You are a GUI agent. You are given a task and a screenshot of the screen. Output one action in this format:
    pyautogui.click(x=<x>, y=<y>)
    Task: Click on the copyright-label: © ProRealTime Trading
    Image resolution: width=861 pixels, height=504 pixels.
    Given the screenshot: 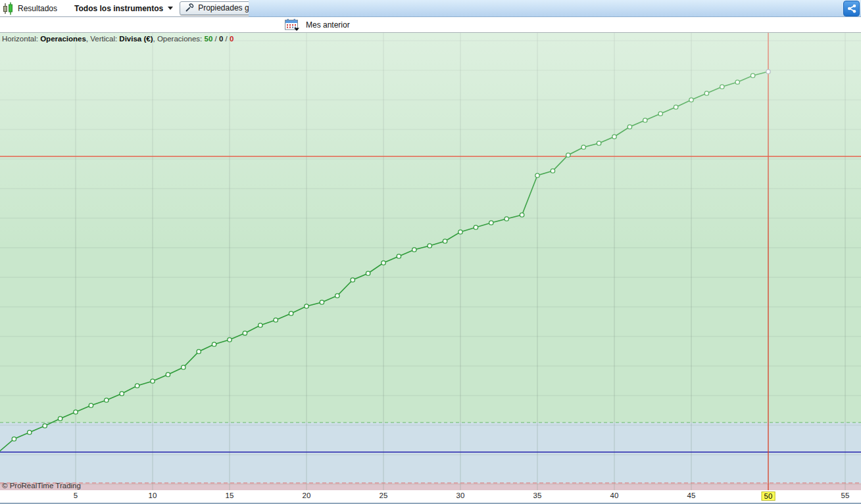 What is the action you would take?
    pyautogui.click(x=41, y=486)
    